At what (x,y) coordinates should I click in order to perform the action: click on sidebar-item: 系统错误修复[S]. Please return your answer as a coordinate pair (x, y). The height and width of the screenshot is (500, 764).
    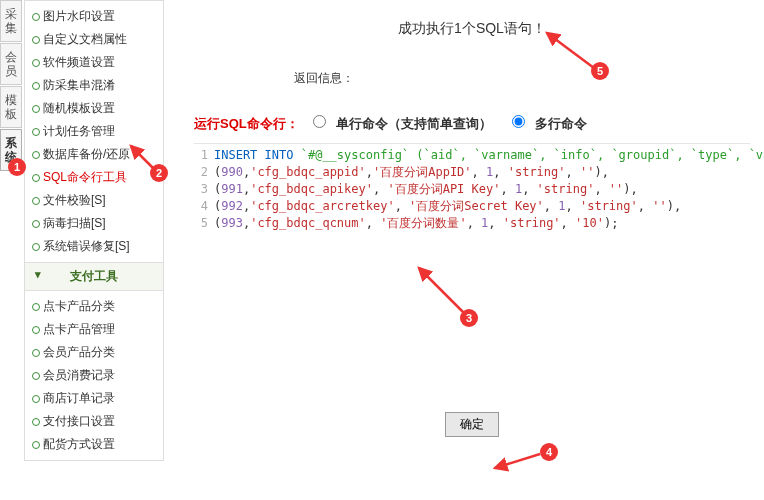
    Looking at the image, I should click on (94, 246).